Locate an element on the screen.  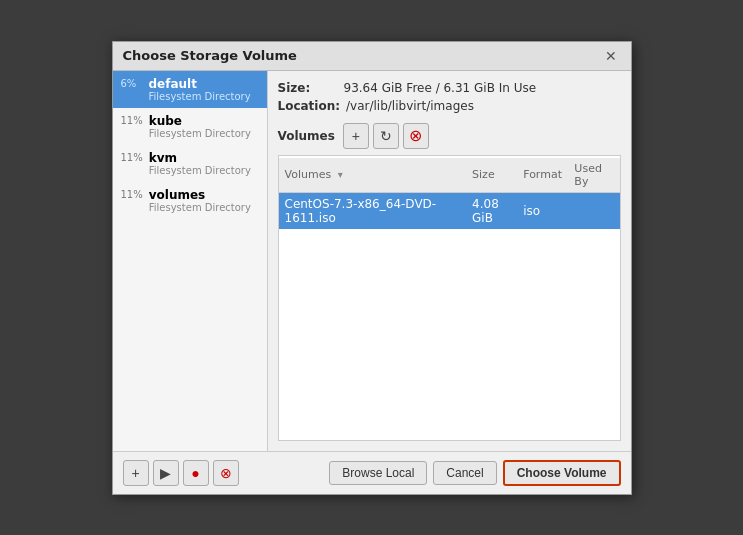
sidebar-type-kvm: Filesystem Directory is located at coordinates (200, 170).